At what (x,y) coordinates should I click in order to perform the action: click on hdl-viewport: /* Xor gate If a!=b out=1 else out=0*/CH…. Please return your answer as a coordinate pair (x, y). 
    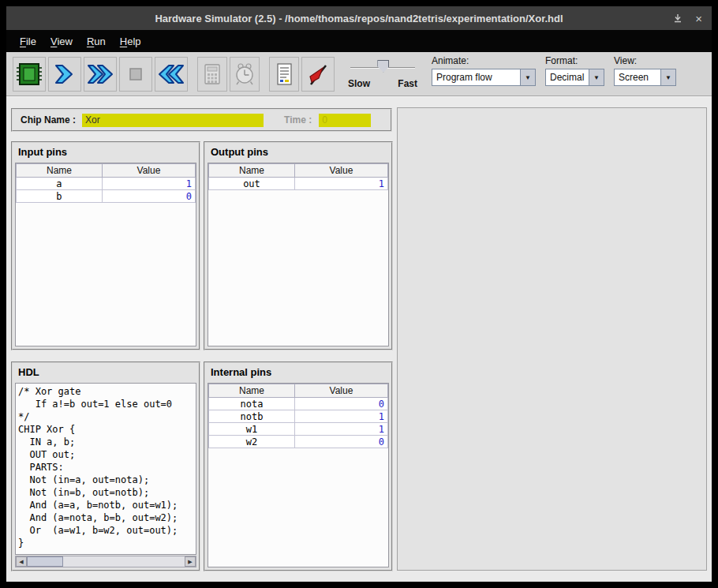
    Looking at the image, I should click on (106, 469).